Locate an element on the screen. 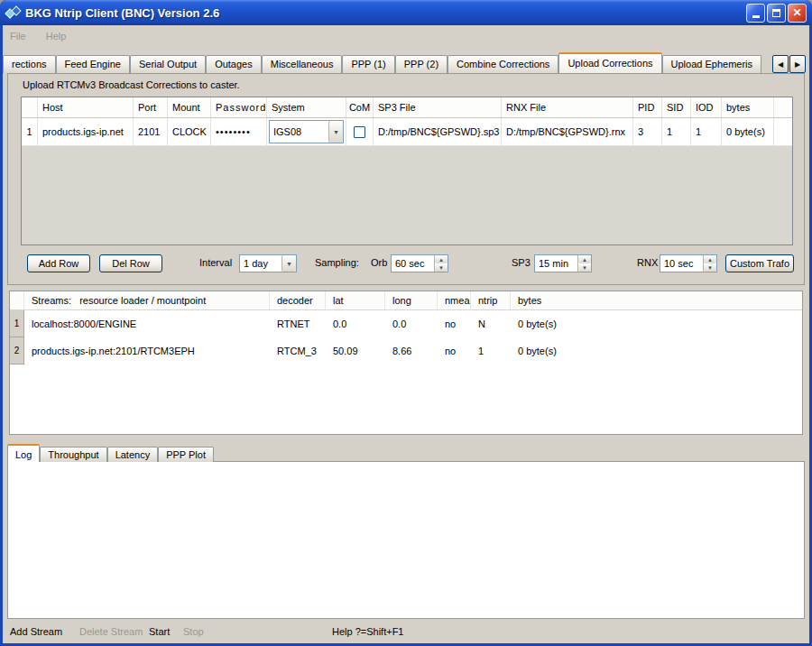  tab-latency: Latency is located at coordinates (134, 455).